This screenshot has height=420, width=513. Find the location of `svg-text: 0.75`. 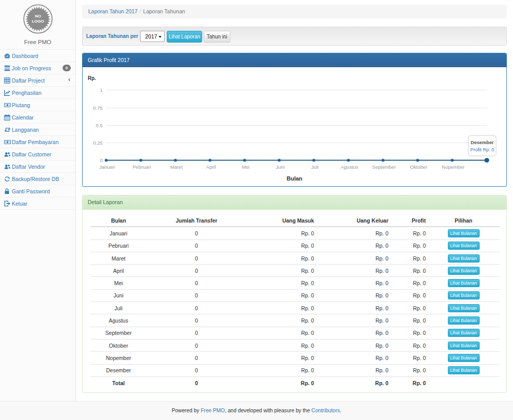

svg-text: 0.75 is located at coordinates (98, 108).